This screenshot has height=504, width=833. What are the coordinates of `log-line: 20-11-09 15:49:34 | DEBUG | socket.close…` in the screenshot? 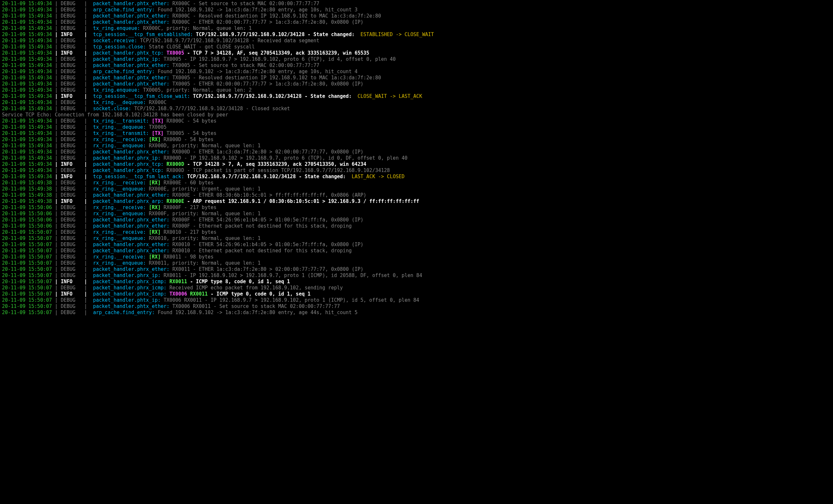 It's located at (416, 109).